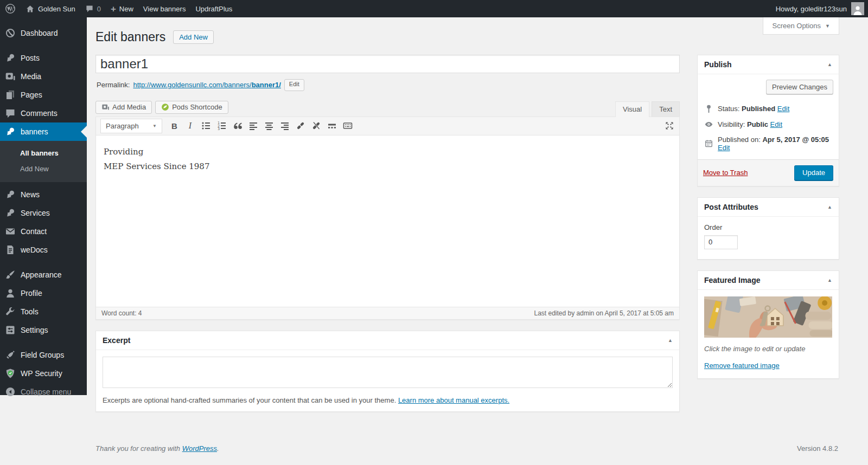 Image resolution: width=868 pixels, height=465 pixels. What do you see at coordinates (387, 372) in the screenshot?
I see `excerpt-textarea` at bounding box center [387, 372].